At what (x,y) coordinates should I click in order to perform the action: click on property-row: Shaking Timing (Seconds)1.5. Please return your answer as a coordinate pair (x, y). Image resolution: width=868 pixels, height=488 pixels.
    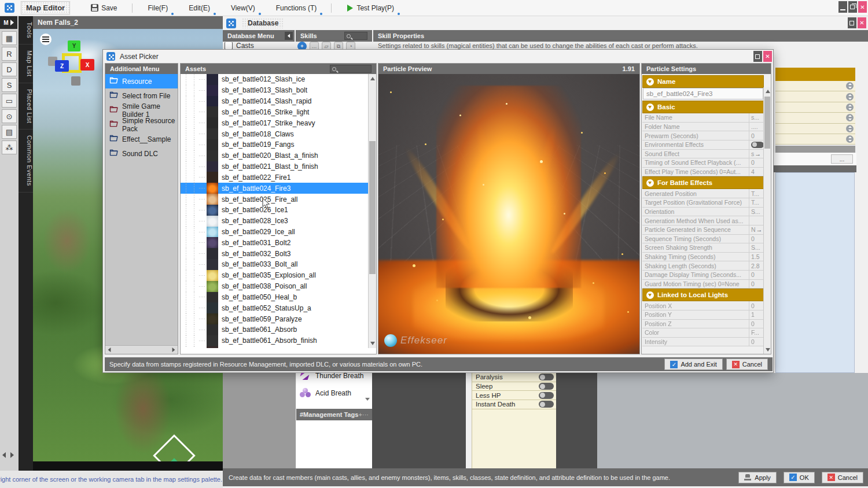
    Looking at the image, I should click on (703, 257).